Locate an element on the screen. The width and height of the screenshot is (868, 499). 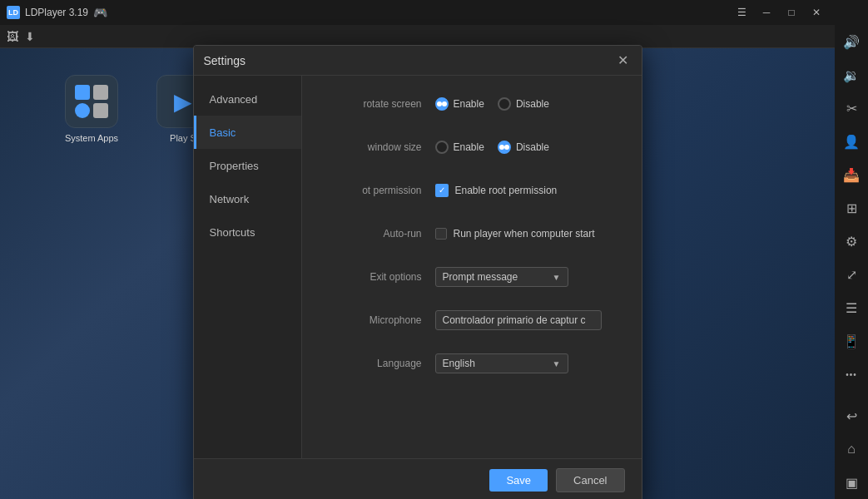
window-disable-label: Disable is located at coordinates (533, 147).